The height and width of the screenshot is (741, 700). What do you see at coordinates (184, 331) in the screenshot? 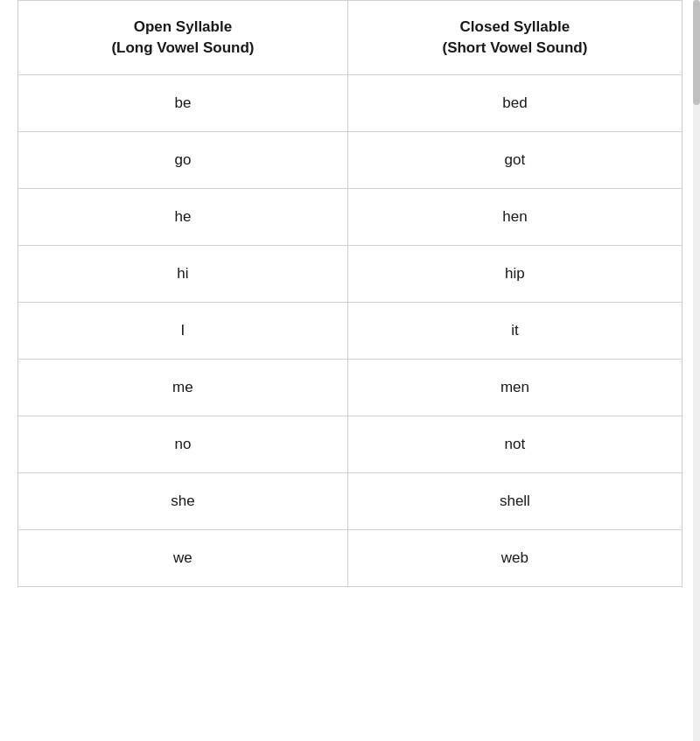
I see `open-syllable-cell: I` at bounding box center [184, 331].